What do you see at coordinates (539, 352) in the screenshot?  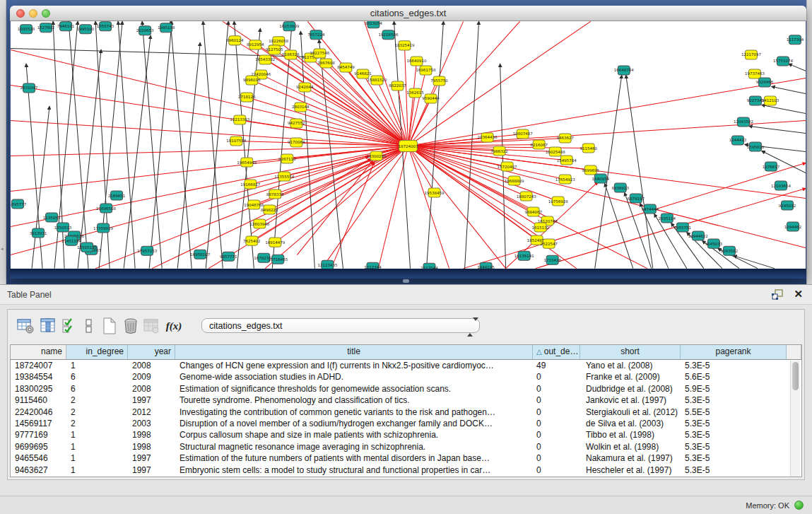 I see `sort-ascending-icon: △` at bounding box center [539, 352].